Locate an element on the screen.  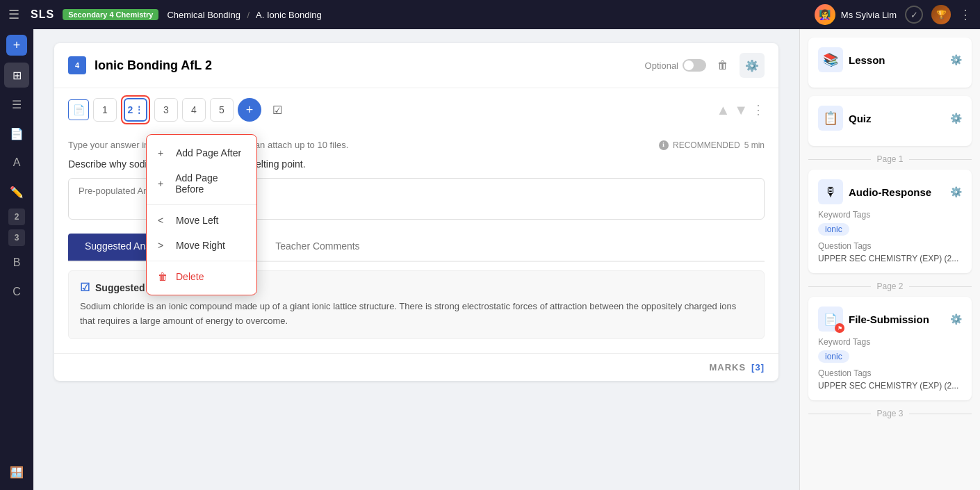
tab-page-2: 2 ⋮ is located at coordinates (136, 110).